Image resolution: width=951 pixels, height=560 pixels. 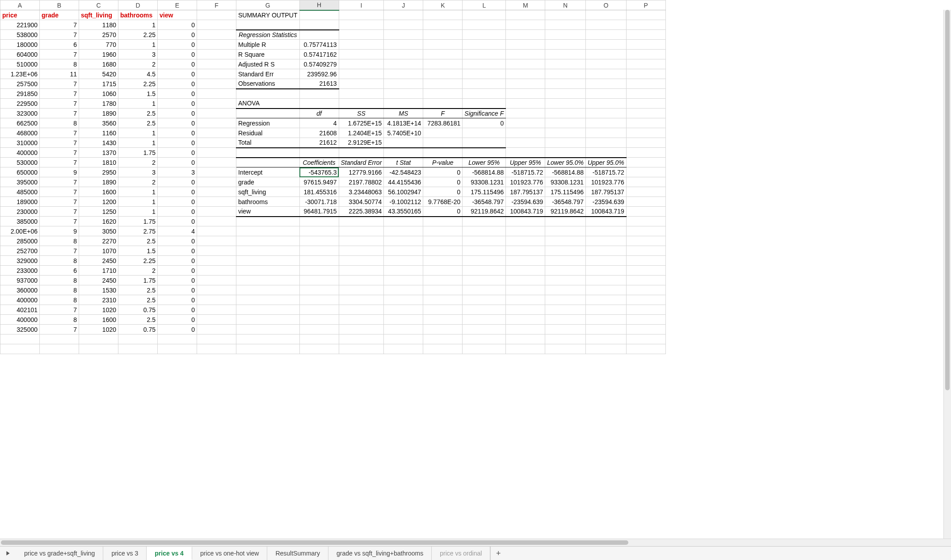 What do you see at coordinates (443, 163) in the screenshot?
I see `coef-header: P-value` at bounding box center [443, 163].